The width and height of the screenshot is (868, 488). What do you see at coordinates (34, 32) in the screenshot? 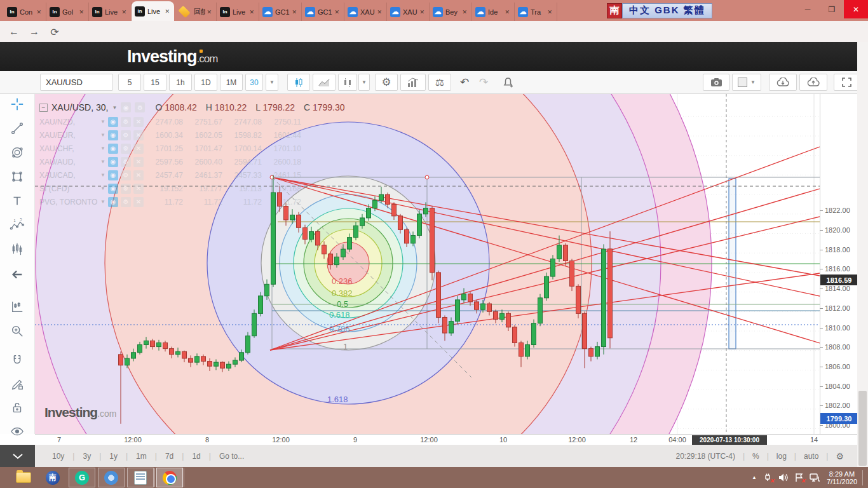
I see `forward-icon: →` at bounding box center [34, 32].